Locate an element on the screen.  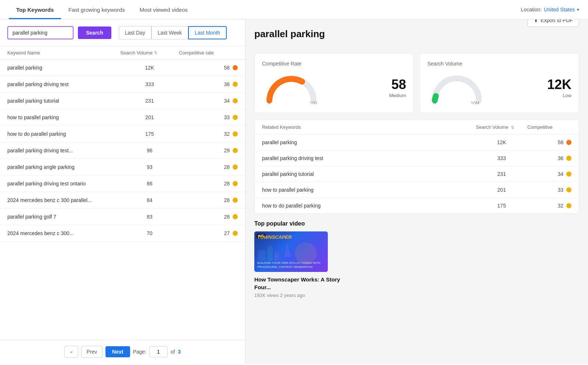
keyword-cell: how to parallel parking is located at coordinates (64, 117).